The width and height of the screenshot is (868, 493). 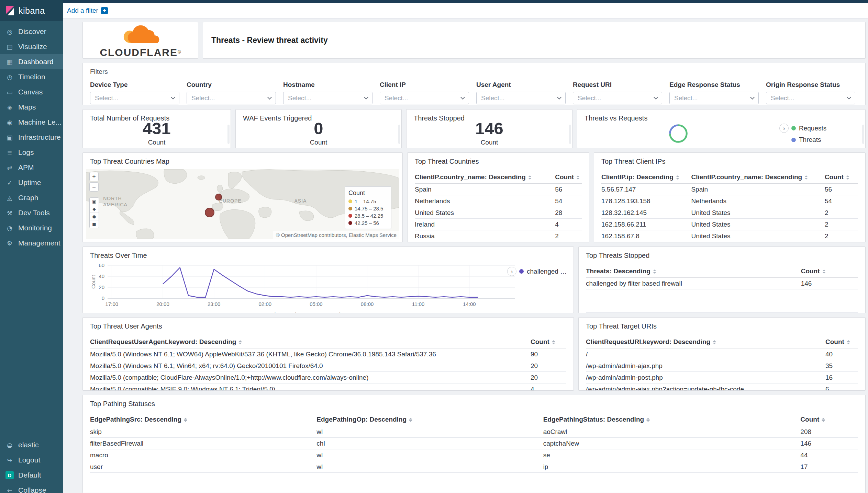 What do you see at coordinates (32, 11) in the screenshot?
I see `kibana-logo: kibana` at bounding box center [32, 11].